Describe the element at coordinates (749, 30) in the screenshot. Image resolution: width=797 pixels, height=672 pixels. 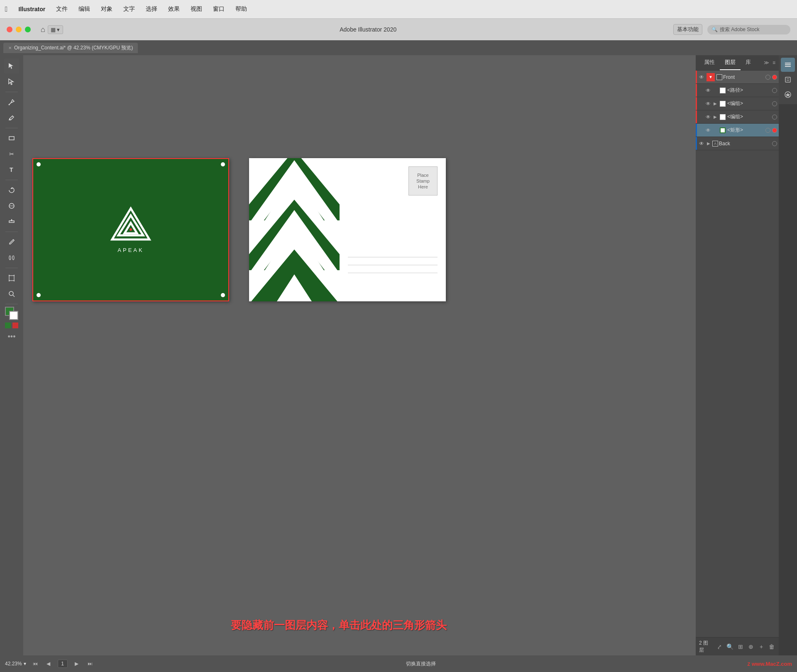
I see `stock-search-box: 🔍 搜索 Adobe Stock` at that location.